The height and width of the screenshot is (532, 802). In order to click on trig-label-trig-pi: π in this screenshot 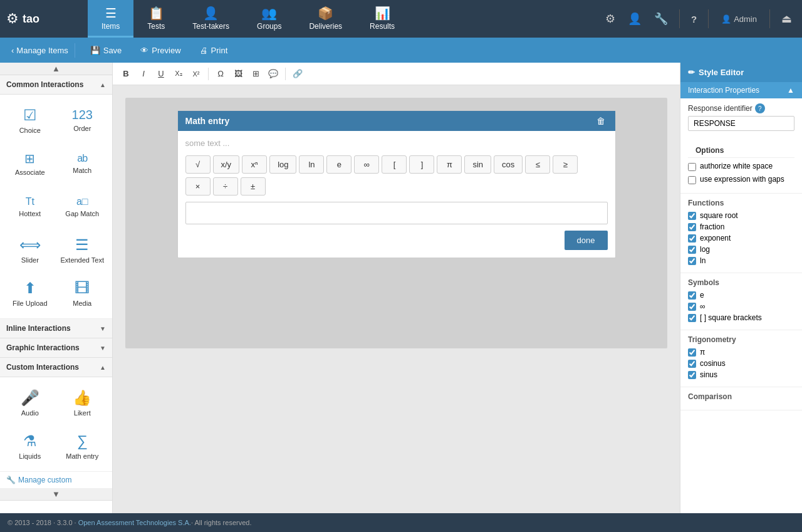, I will do `click(702, 352)`.